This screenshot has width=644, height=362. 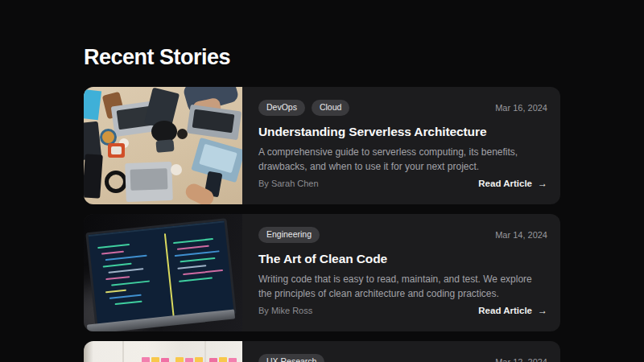 I want to click on tag-list: Engineering, so click(x=289, y=235).